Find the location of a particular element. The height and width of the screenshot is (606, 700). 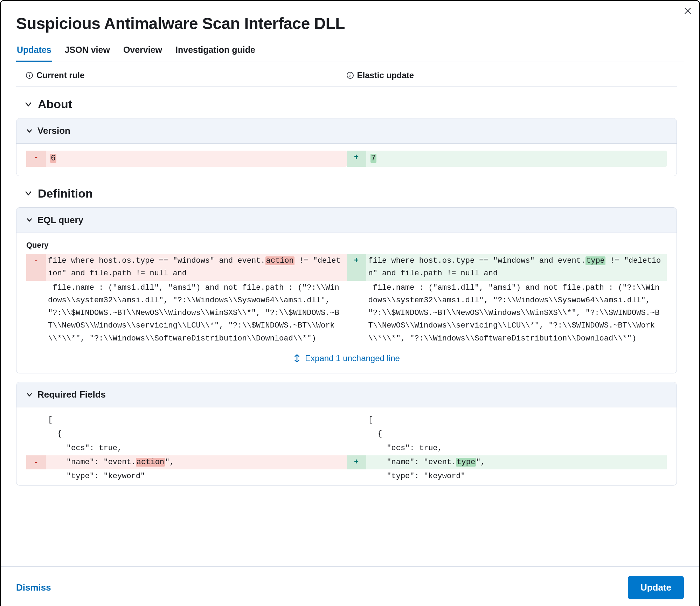

section-about-toggle: About is located at coordinates (351, 104).